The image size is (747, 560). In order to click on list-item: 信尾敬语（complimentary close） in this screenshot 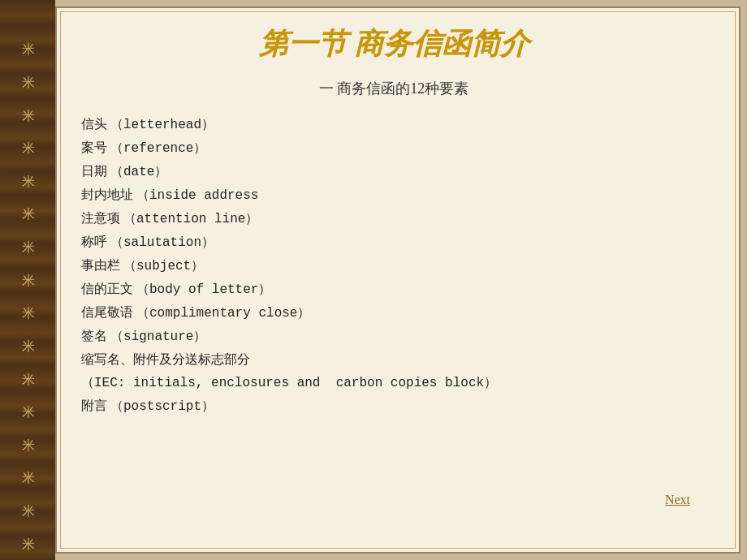, I will do `click(394, 313)`.